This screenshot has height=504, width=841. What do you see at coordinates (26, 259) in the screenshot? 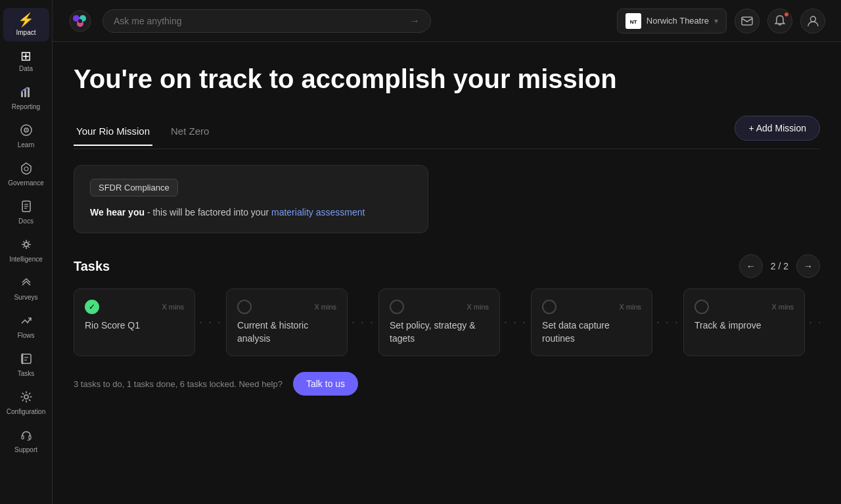
I see `sidebar-item-label: Intelligence` at bounding box center [26, 259].